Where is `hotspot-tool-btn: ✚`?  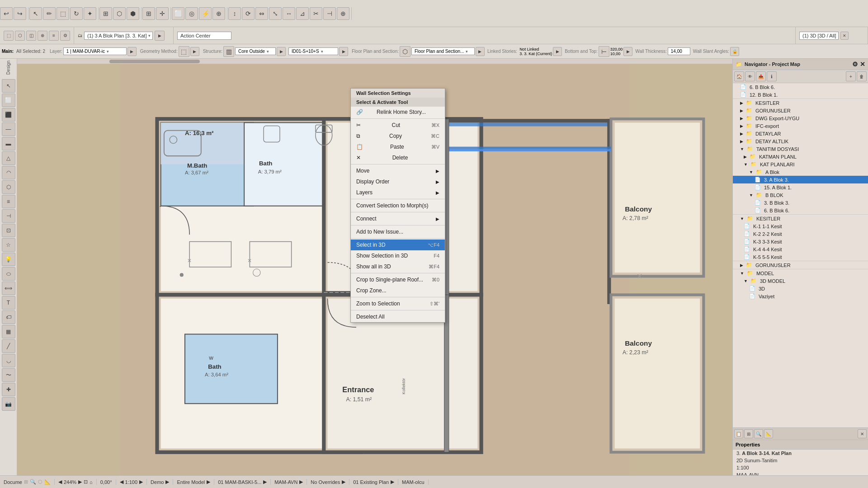 hotspot-tool-btn: ✚ is located at coordinates (9, 389).